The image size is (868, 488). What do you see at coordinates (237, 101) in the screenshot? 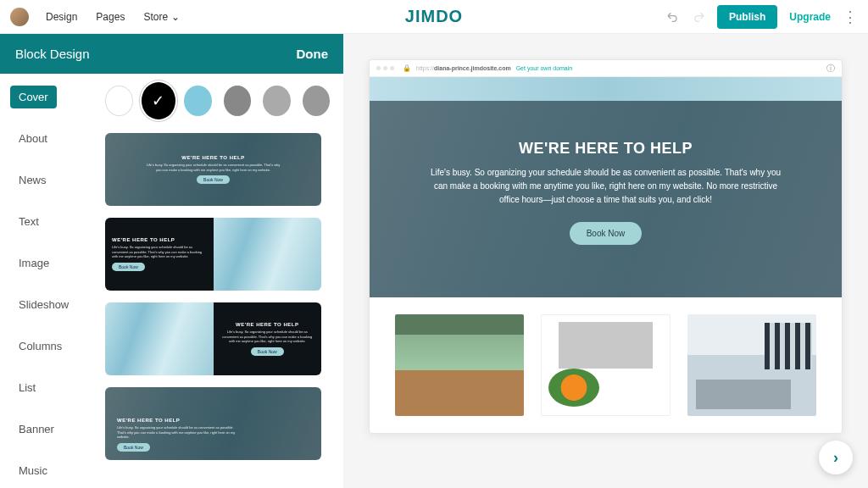
I see `color-darkgray` at bounding box center [237, 101].